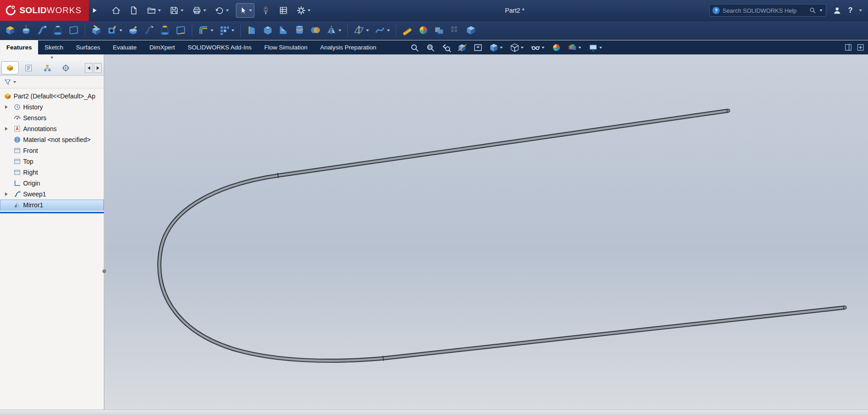  What do you see at coordinates (439, 30) in the screenshot?
I see `combine-button` at bounding box center [439, 30].